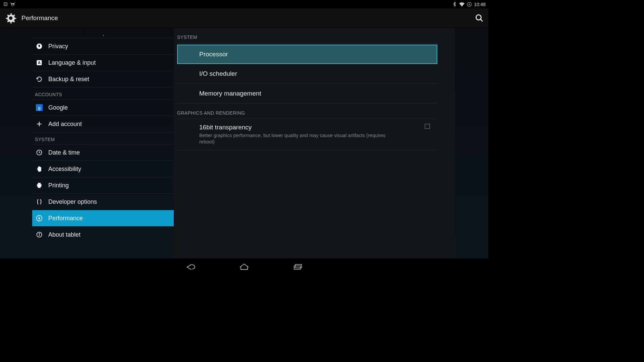 Image resolution: width=644 pixels, height=362 pixels. I want to click on sidebar-item-privacy: Privacy, so click(103, 46).